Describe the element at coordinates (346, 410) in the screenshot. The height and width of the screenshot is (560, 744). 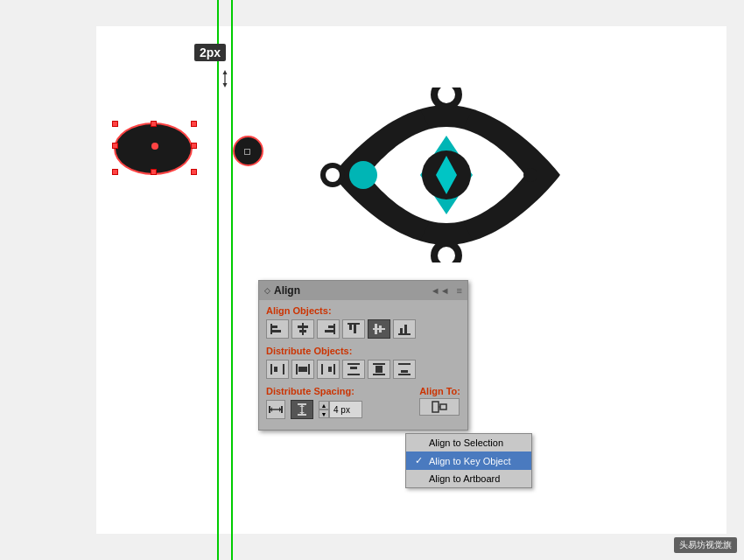
I see `spacing-value-display: 4 px` at that location.